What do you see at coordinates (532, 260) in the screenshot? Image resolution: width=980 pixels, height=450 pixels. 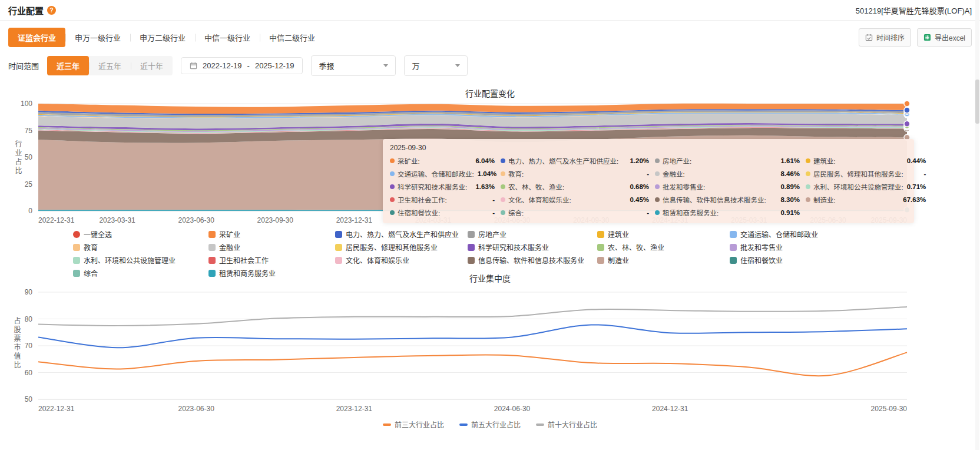 I see `legend-item: 信息传输、软件和信息技术服务业` at bounding box center [532, 260].